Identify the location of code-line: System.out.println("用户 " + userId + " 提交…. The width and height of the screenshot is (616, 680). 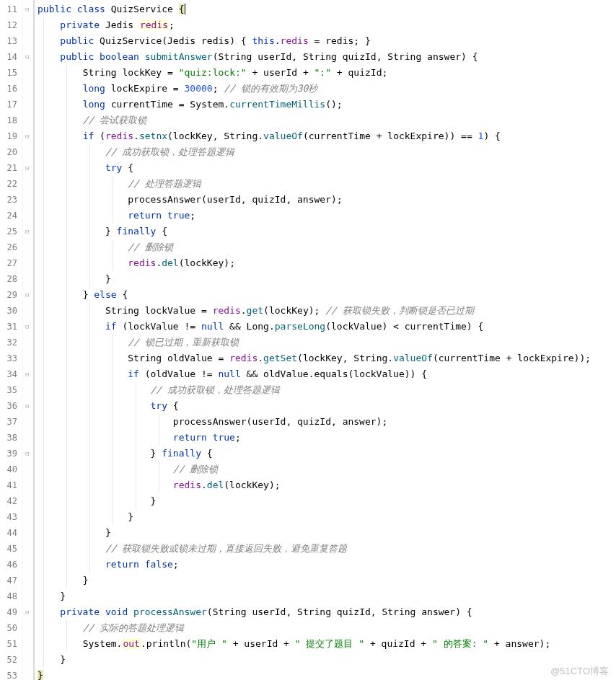
(327, 644).